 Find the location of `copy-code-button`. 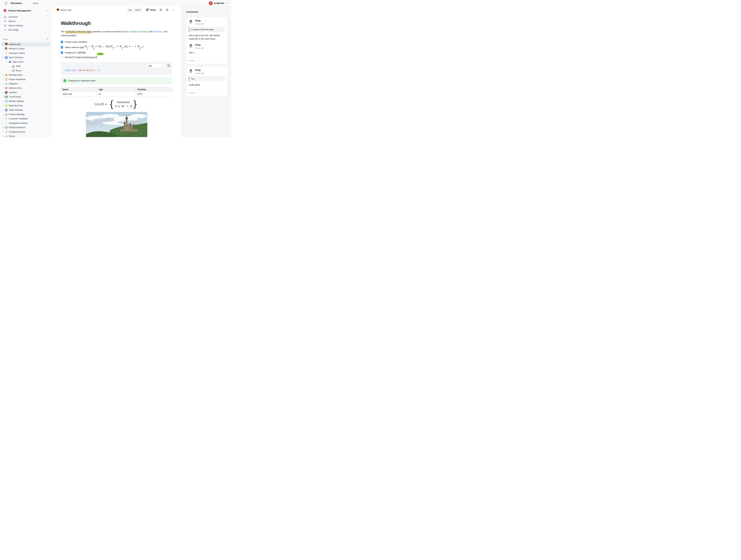

copy-code-button is located at coordinates (169, 66).